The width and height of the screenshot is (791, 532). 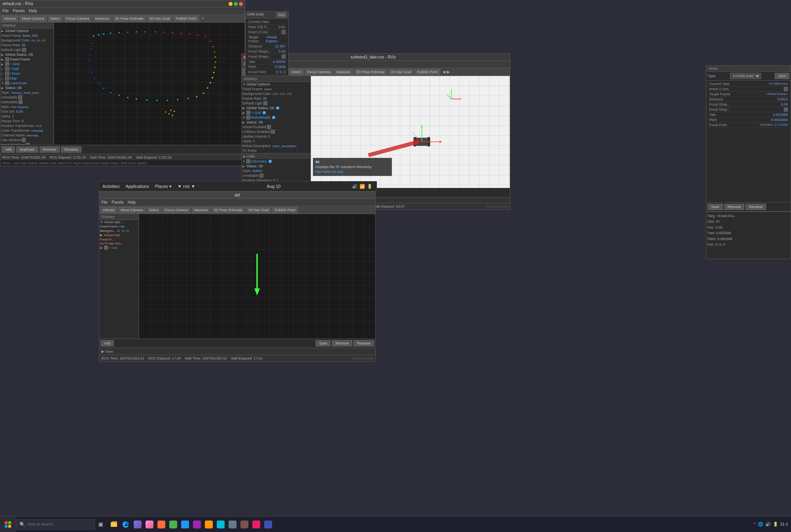 What do you see at coordinates (160, 19) in the screenshot?
I see `toolbar-nav-goal: 2D Nav Goal` at bounding box center [160, 19].